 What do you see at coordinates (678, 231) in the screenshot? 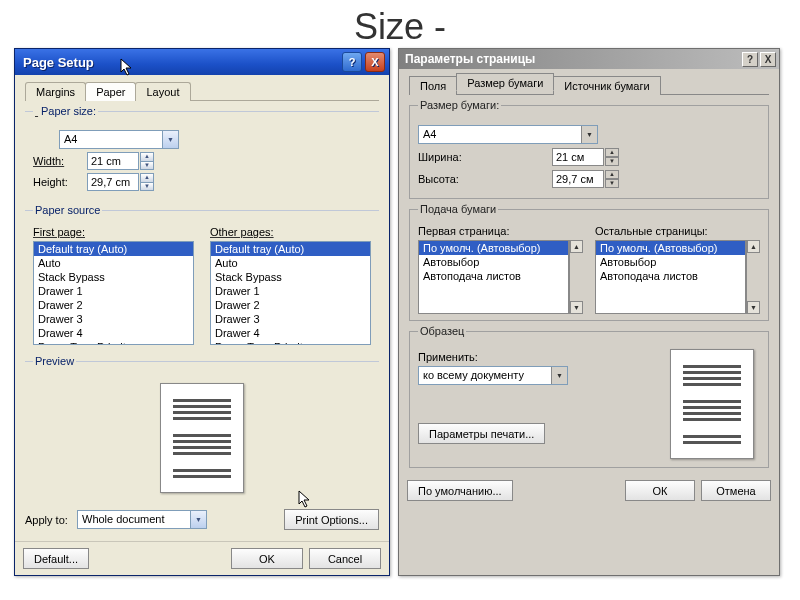
I see `other-pages-label: Остальные страницы:` at bounding box center [678, 231].